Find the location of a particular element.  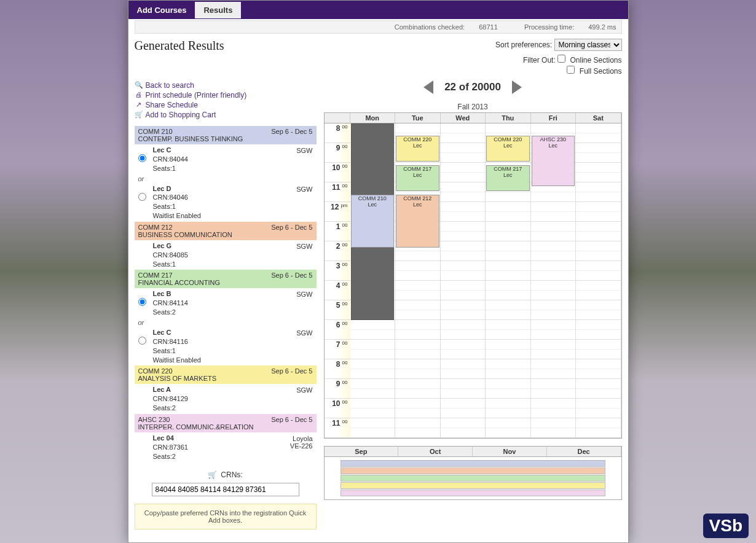

filter-full-checkbox is located at coordinates (570, 70).